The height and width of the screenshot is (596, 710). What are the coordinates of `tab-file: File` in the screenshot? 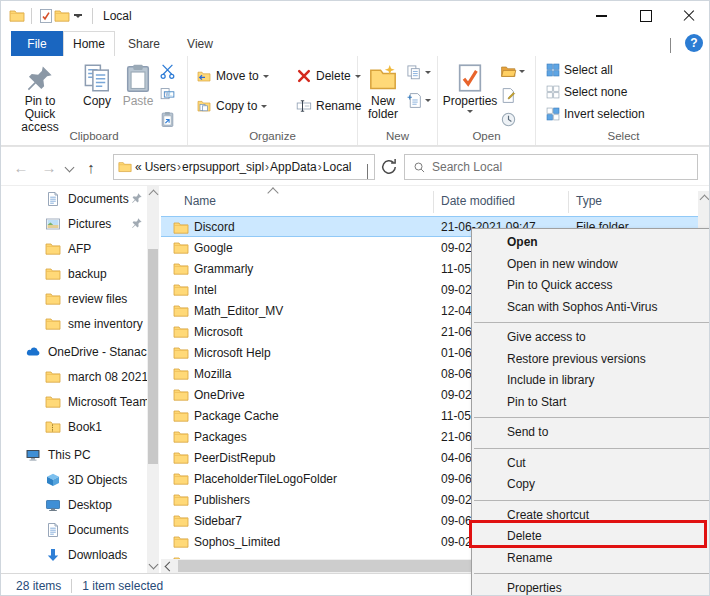 It's located at (37, 44).